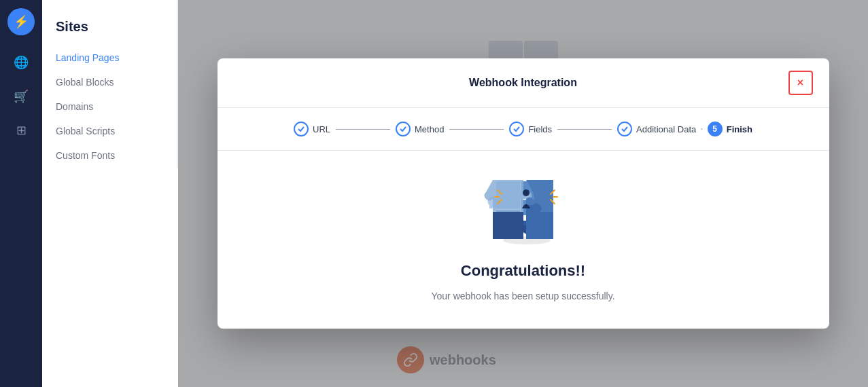 The image size is (868, 387). What do you see at coordinates (801, 83) in the screenshot?
I see `close-icon: ×` at bounding box center [801, 83].